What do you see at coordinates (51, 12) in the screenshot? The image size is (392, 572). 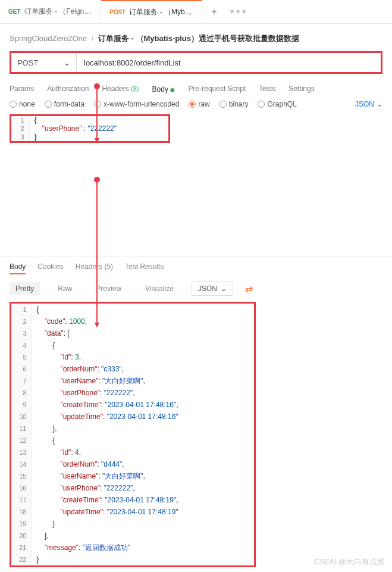 I see `tab-order-feign: GET 订单服务 - （Feign）演示` at bounding box center [51, 12].